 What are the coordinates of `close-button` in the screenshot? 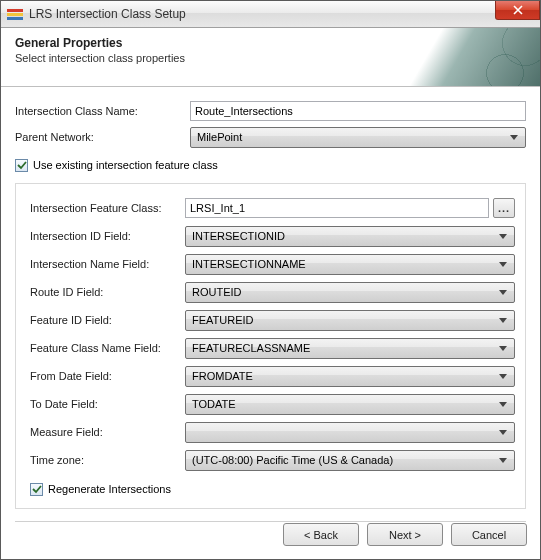 It's located at (518, 10).